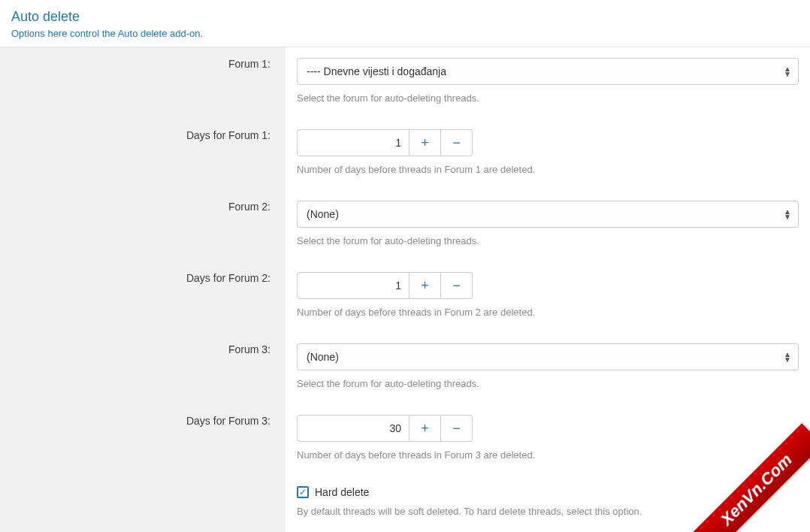 This screenshot has height=532, width=810. What do you see at coordinates (548, 455) in the screenshot?
I see `help-days-3: Number of days before threads in Forum 3…` at bounding box center [548, 455].